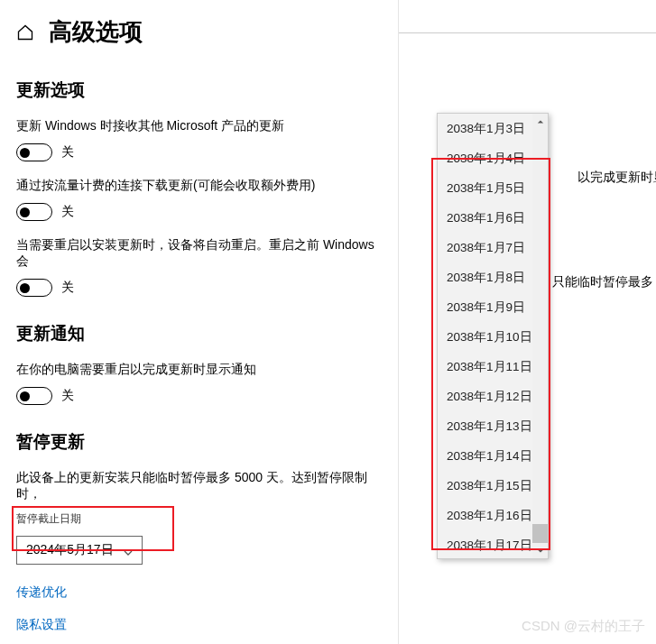  What do you see at coordinates (605, 282) in the screenshot?
I see `bg-text-pause-fragment: 只能临时暂停最多 5` at bounding box center [605, 282].